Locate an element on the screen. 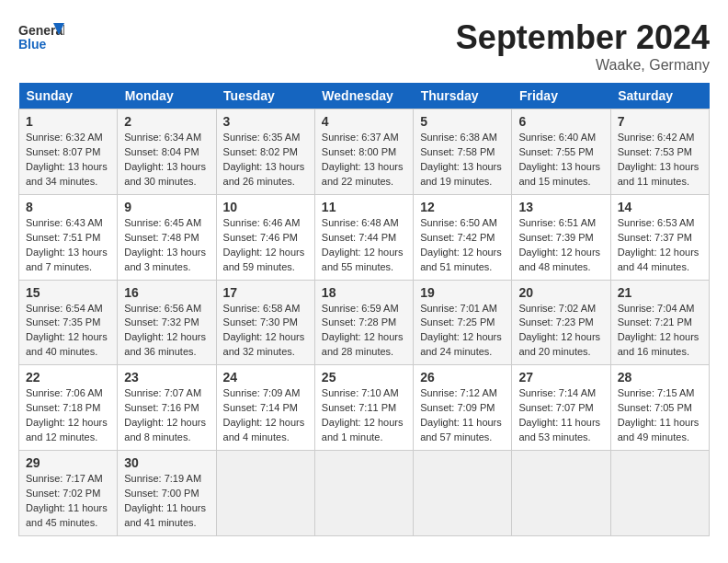  sunset: Sunset: 8:02 PM is located at coordinates (266, 153).